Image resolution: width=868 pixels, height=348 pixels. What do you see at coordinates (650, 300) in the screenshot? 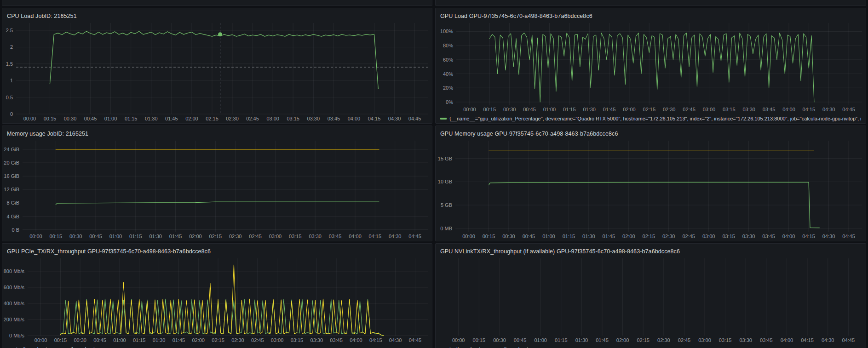
I see `nvlink-throughput-chart: 00:0000:1500:3000:4501:0001:1501:3001:45…` at bounding box center [650, 300].